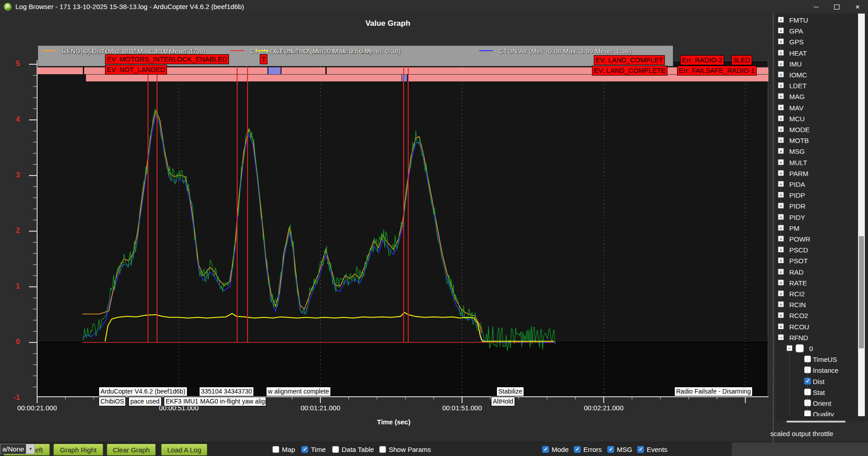 Image resolution: width=868 pixels, height=456 pixels. Describe the element at coordinates (816, 206) in the screenshot. I see `tree-item-pidr: +PIDR` at that location.